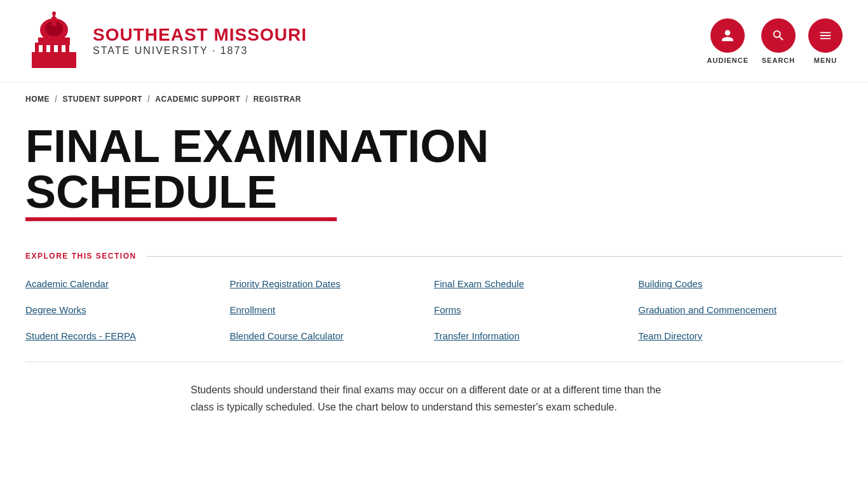  I want to click on link-enrollment: Enrollment, so click(332, 310).